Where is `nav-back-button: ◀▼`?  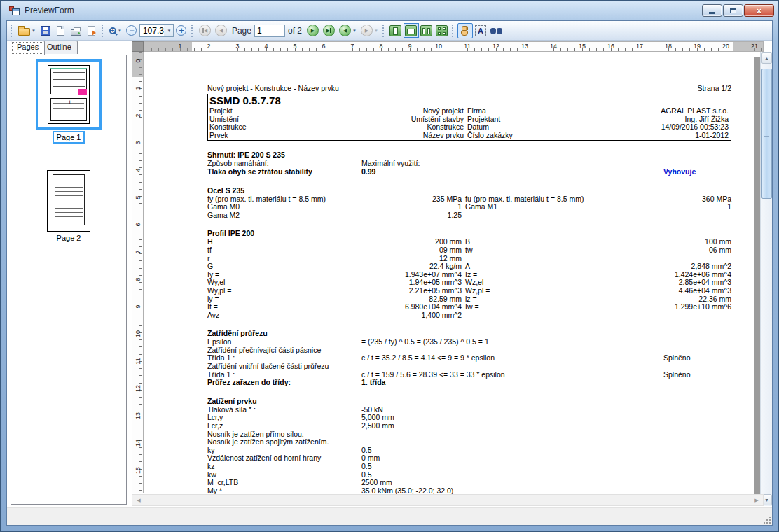 nav-back-button: ◀▼ is located at coordinates (347, 31).